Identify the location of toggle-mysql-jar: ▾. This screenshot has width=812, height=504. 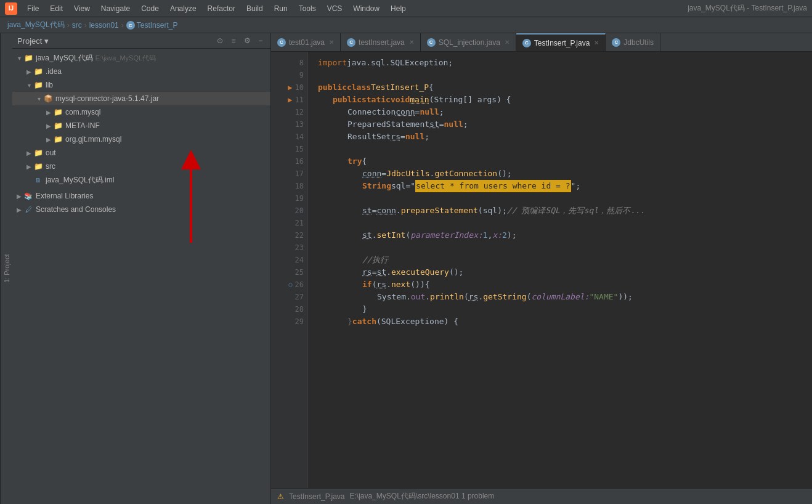
(39, 99).